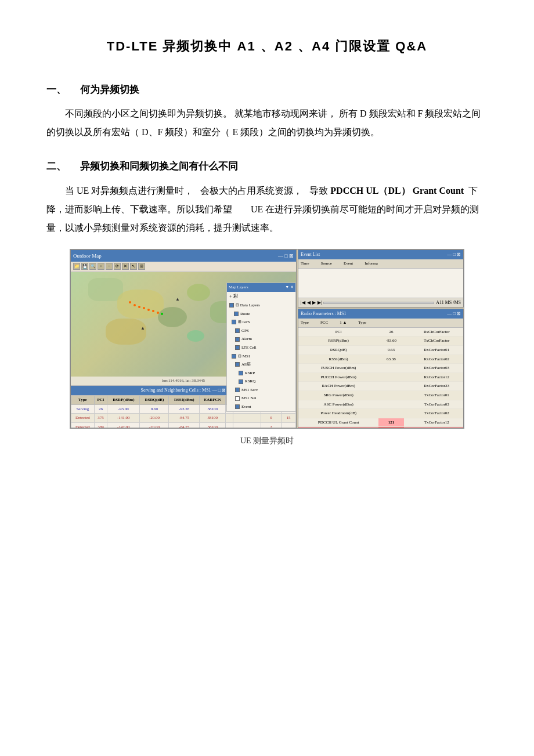  I want to click on ms1-serv-layer: MS1 Serv, so click(261, 390).